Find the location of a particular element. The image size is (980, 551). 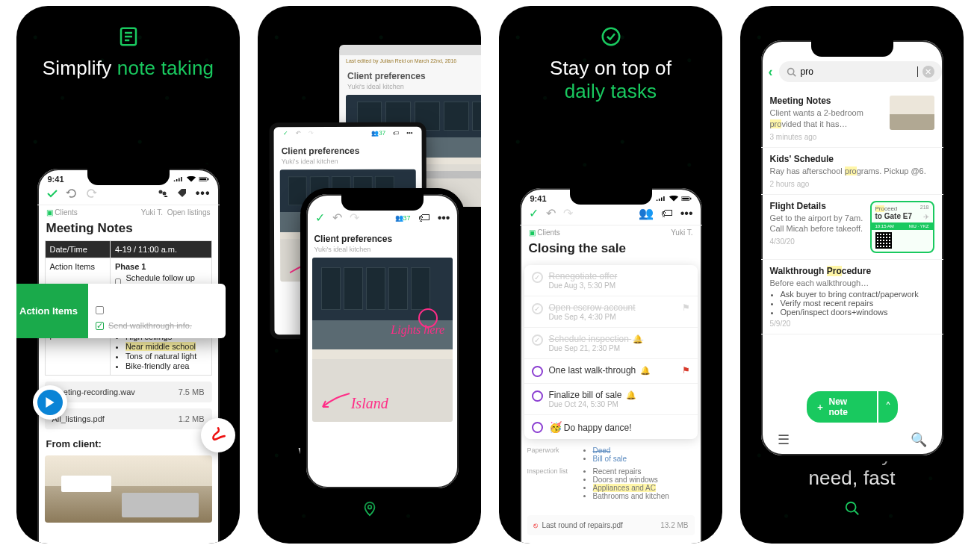

collaborators-badge: 👥37 is located at coordinates (403, 218).